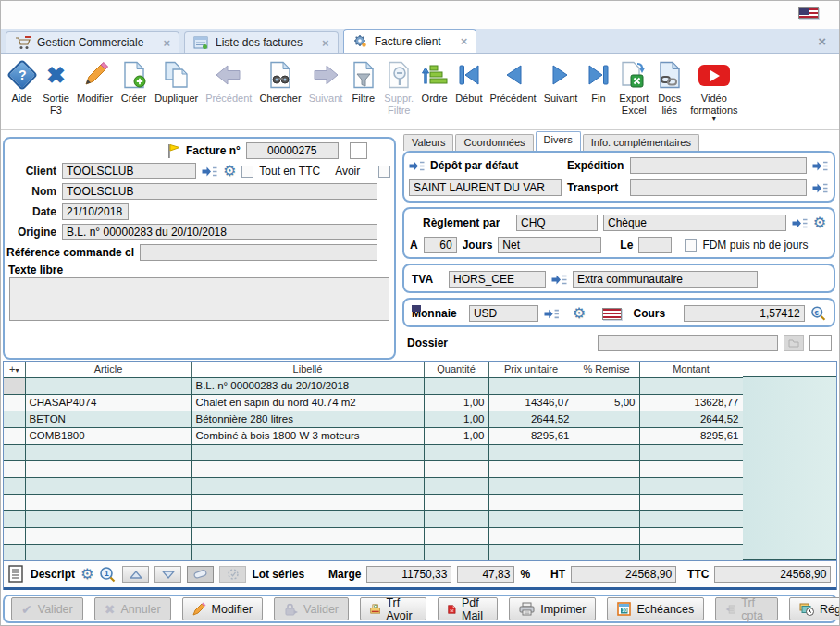 The height and width of the screenshot is (626, 840). Describe the element at coordinates (168, 574) in the screenshot. I see `move-line-down-button` at that location.